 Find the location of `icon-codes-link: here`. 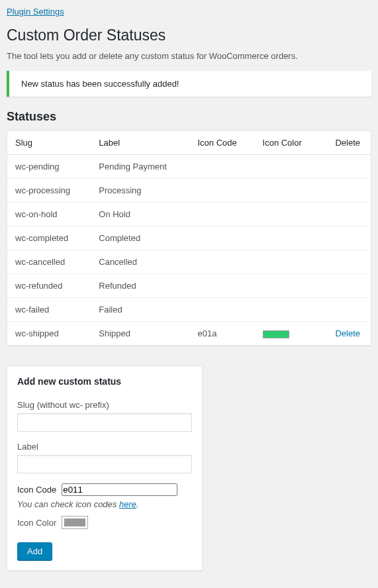

icon-codes-link: here is located at coordinates (128, 505).